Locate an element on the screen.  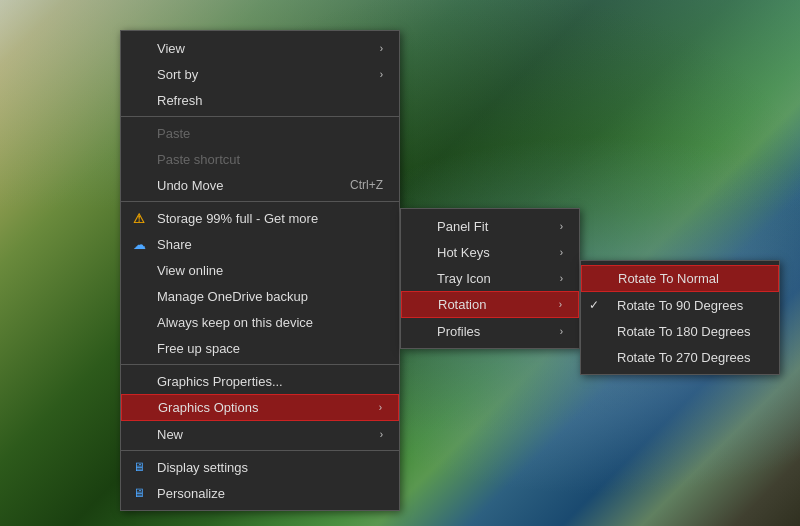
menu-label-new: New is located at coordinates (170, 434).